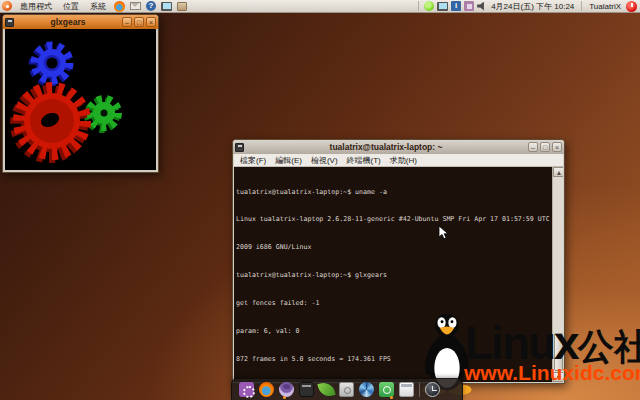 This screenshot has width=640, height=400. What do you see at coordinates (10, 22) in the screenshot?
I see `glxgears-window-icon` at bounding box center [10, 22].